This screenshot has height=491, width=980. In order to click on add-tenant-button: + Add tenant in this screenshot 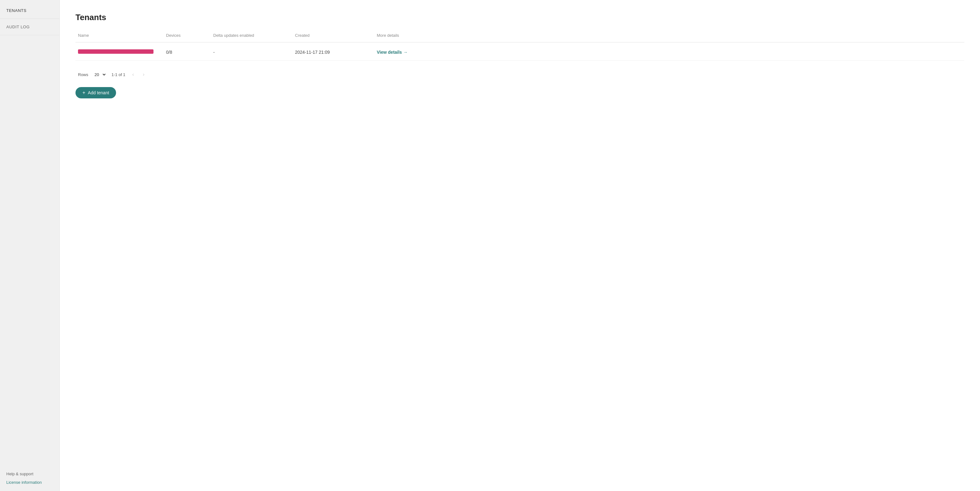, I will do `click(96, 93)`.